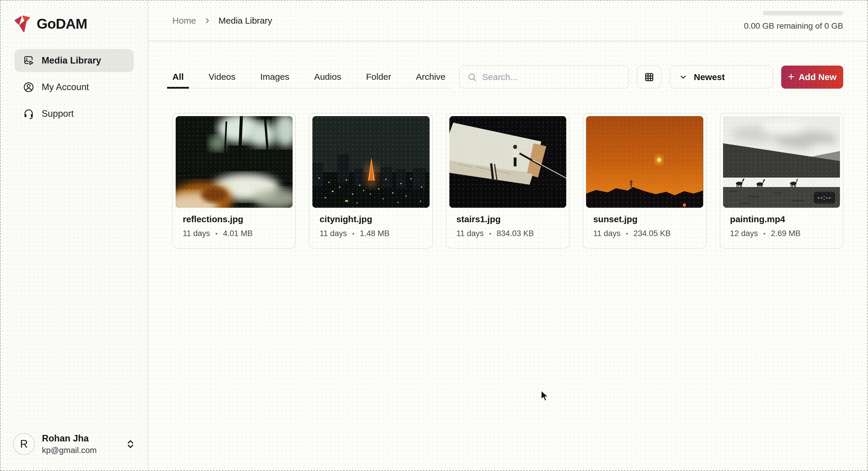  Describe the element at coordinates (234, 181) in the screenshot. I see `media-card-reflections: reflections.jpg 11 days • 4.01 MB` at that location.